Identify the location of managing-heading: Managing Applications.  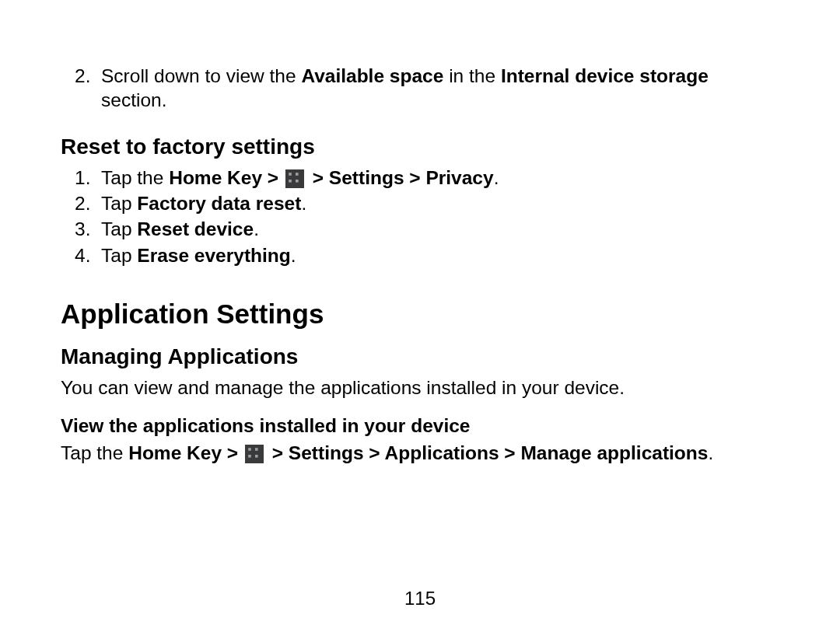
(420, 357).